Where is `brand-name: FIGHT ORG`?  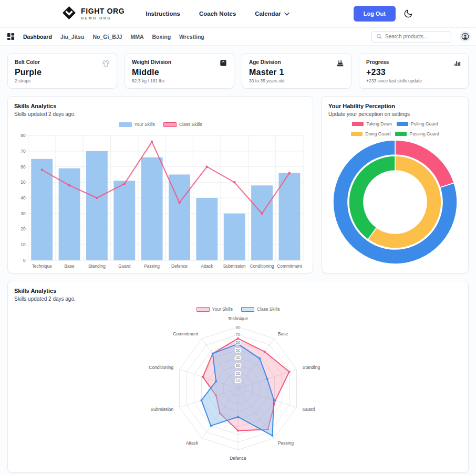
brand-name: FIGHT ORG is located at coordinates (103, 12).